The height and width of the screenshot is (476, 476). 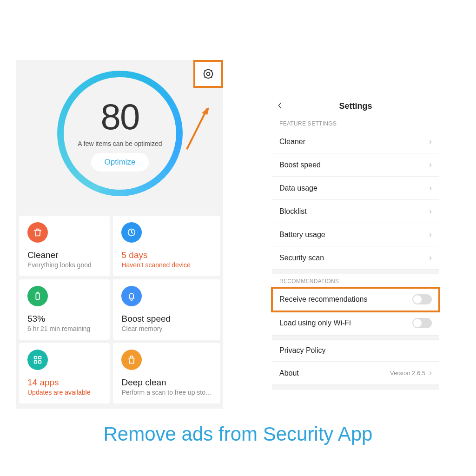 What do you see at coordinates (38, 232) in the screenshot?
I see `trash-icon` at bounding box center [38, 232].